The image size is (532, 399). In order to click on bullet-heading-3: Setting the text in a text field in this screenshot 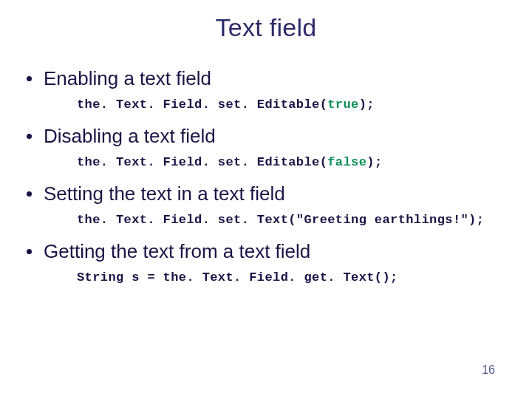, I will do `click(266, 194)`.